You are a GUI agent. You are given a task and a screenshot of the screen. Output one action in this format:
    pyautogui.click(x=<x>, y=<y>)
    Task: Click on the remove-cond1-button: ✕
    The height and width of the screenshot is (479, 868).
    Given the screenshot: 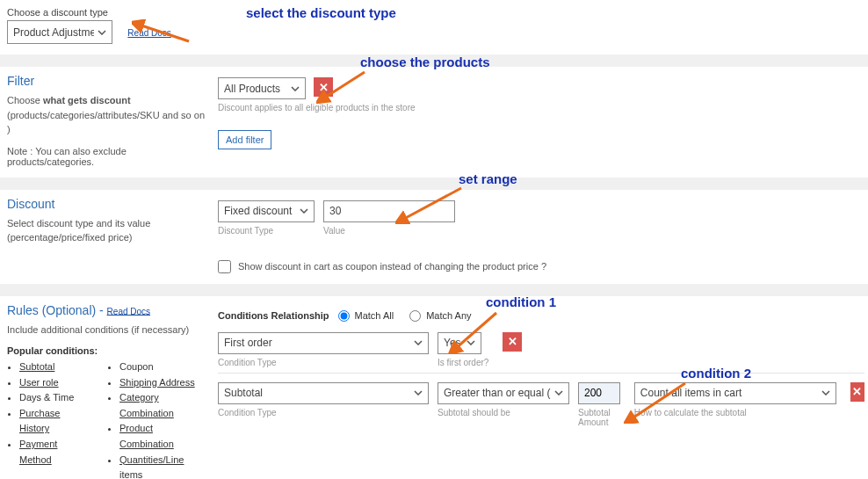 What is the action you would take?
    pyautogui.click(x=512, y=342)
    